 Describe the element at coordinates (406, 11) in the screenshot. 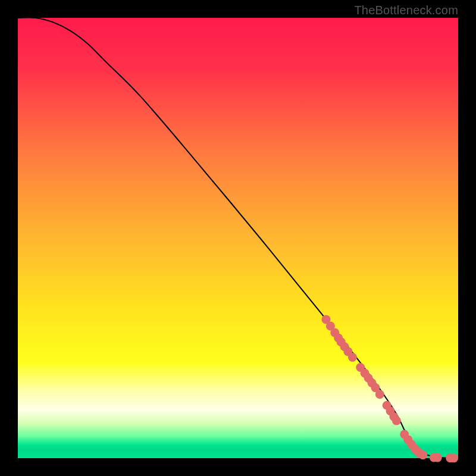

I see `attribution-text: TheBottleneck.com` at that location.